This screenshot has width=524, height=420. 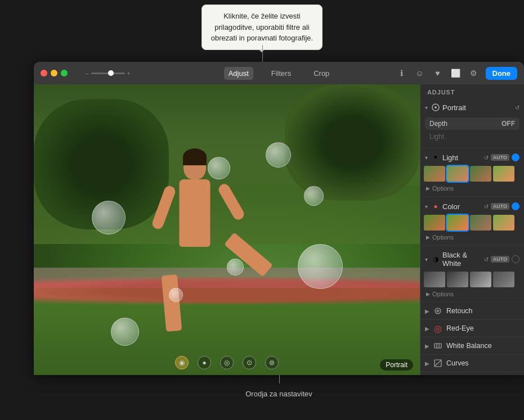 What do you see at coordinates (54, 73) in the screenshot?
I see `minimize-button` at bounding box center [54, 73].